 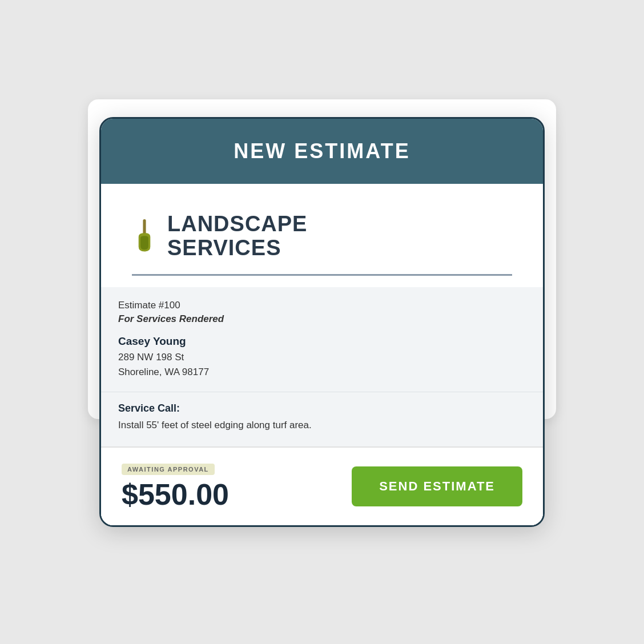 I want to click on for-services: For Services Rendered, so click(x=322, y=319).